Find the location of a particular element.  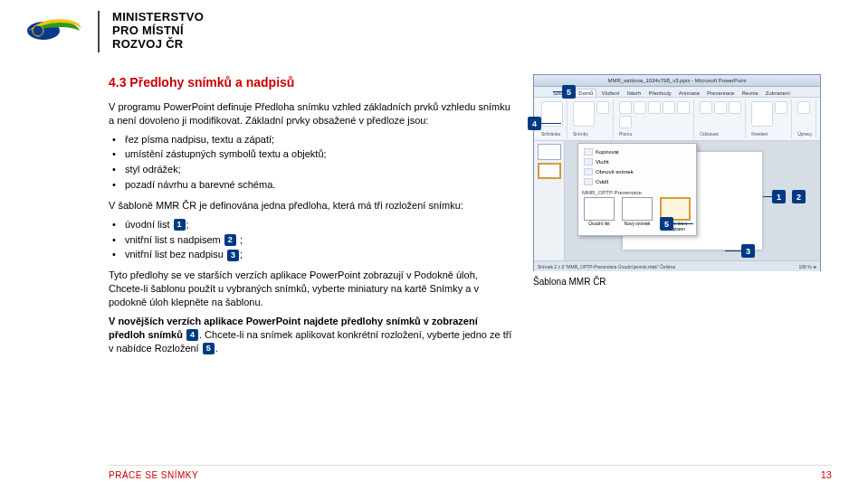

ribbon-tab: Zobrazení is located at coordinates (778, 93).